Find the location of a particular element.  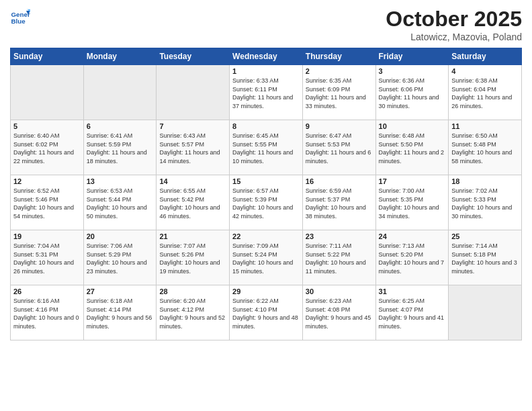

calendar-cell-2-6: 18Sunrise: 7:02 AMSunset: 5:33 PMDayligh… is located at coordinates (485, 203).